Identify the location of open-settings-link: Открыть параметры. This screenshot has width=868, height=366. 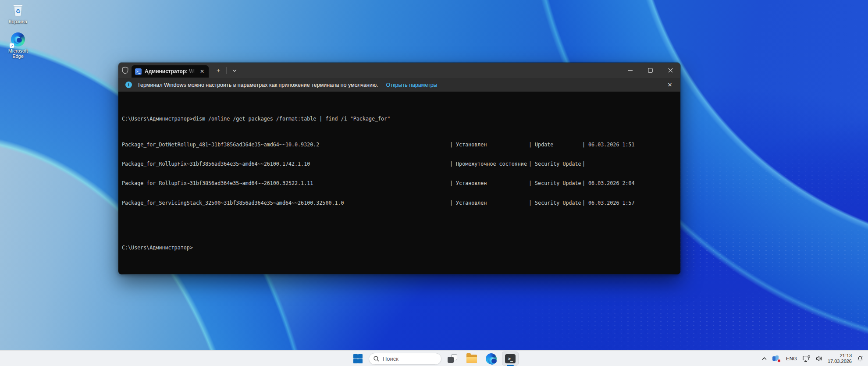
(412, 85).